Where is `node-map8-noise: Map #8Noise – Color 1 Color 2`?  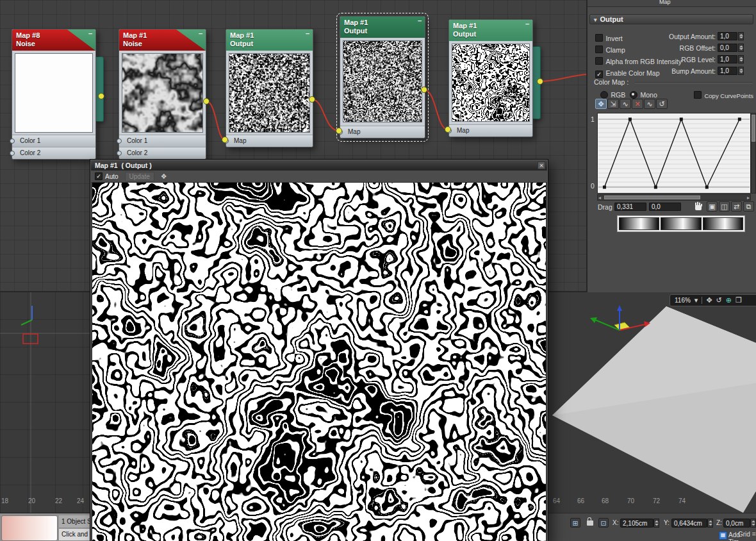 node-map8-noise: Map #8Noise – Color 1 Color 2 is located at coordinates (54, 94).